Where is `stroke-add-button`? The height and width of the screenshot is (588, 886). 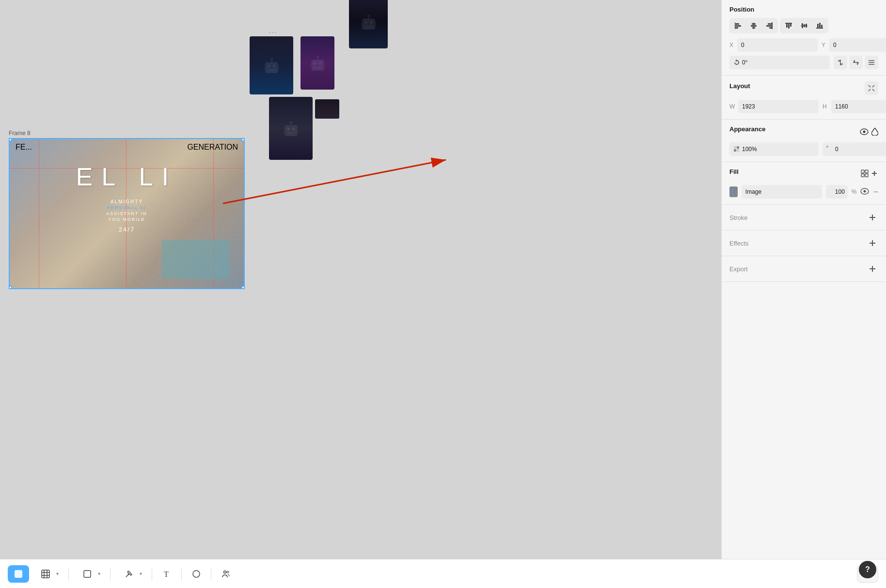
stroke-add-button is located at coordinates (872, 217).